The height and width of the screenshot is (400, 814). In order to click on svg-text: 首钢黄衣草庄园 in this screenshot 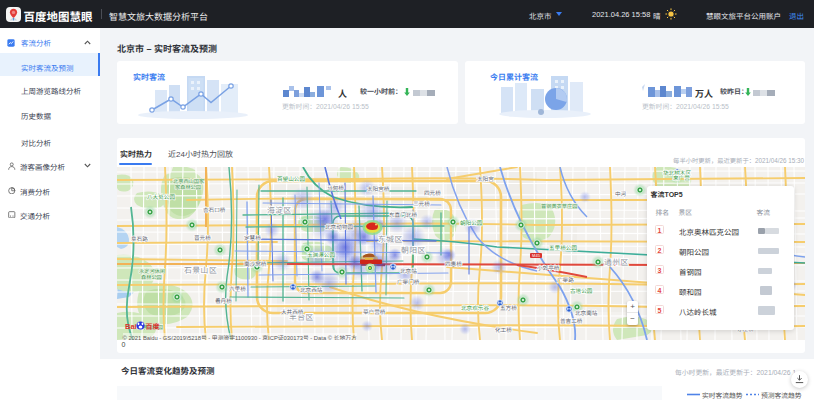, I will do `click(559, 206)`.